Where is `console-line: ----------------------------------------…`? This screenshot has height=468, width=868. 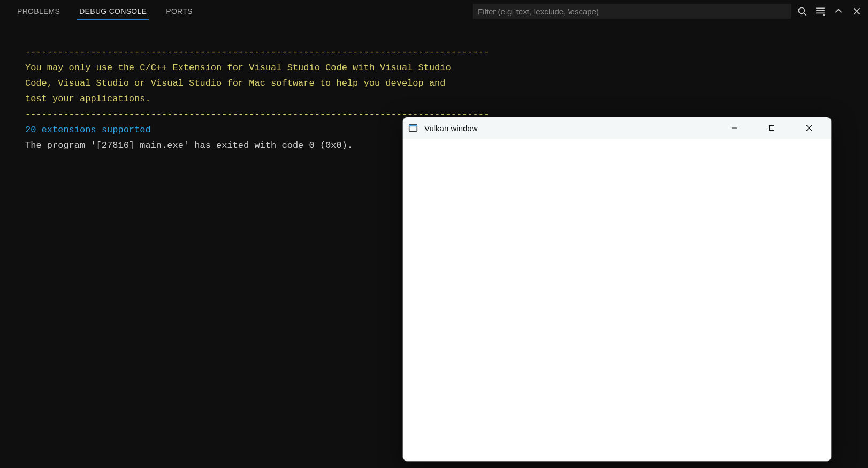
console-line: ----------------------------------------… is located at coordinates (257, 52).